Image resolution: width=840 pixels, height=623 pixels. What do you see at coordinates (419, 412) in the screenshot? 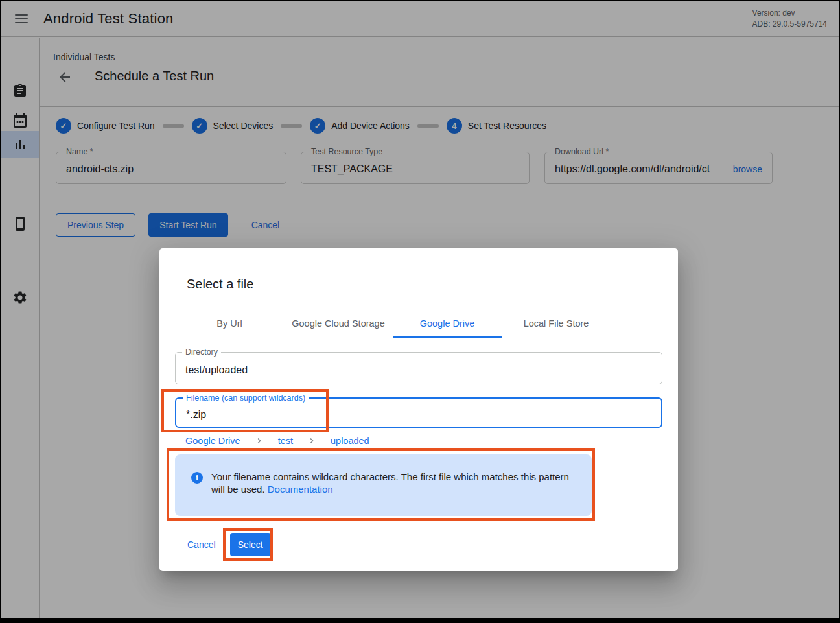
I see `filename-field: Filename (can support wildcards) *.zip` at bounding box center [419, 412].